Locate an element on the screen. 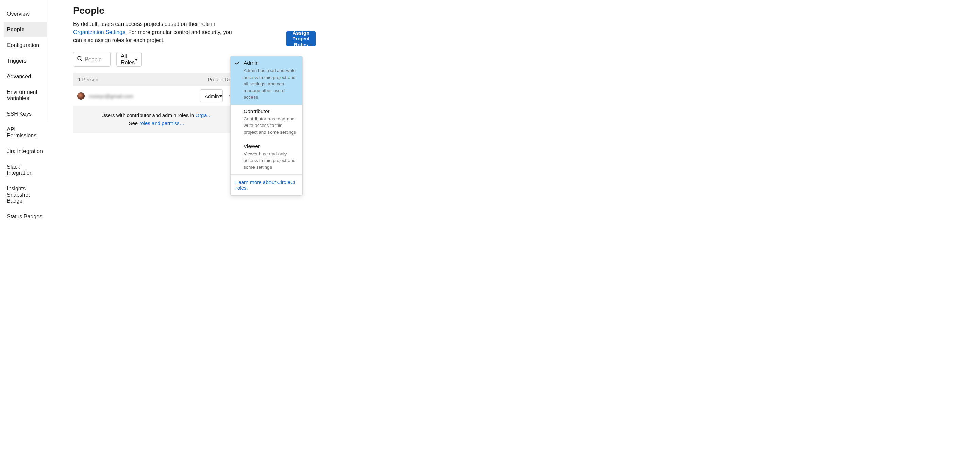 The image size is (980, 451). search-people-field is located at coordinates (92, 59).